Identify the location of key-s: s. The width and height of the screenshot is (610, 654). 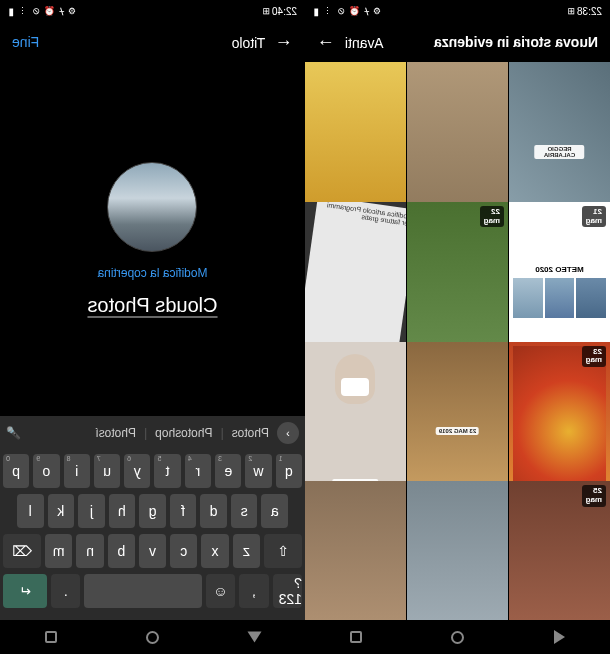
(244, 511).